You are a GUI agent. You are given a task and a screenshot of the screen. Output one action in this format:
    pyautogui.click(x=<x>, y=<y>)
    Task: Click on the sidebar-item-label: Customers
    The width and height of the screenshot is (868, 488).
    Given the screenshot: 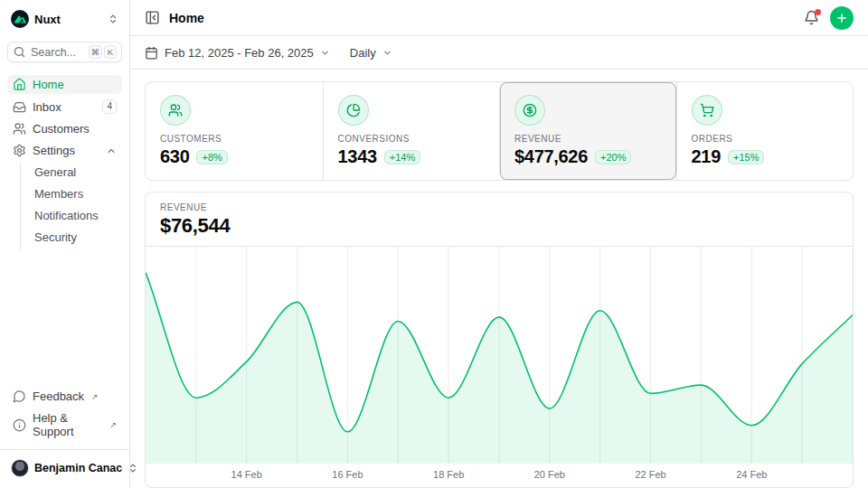 What is the action you would take?
    pyautogui.click(x=61, y=128)
    